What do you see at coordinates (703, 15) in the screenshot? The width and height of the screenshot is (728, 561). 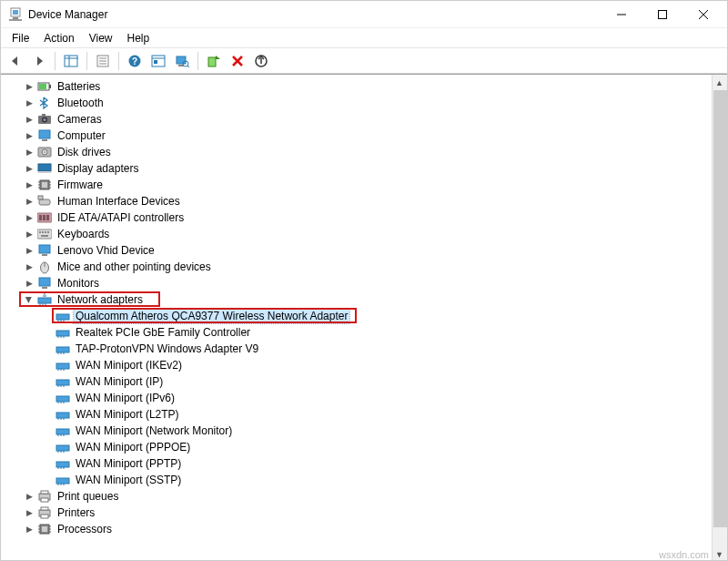 I see `close-button` at bounding box center [703, 15].